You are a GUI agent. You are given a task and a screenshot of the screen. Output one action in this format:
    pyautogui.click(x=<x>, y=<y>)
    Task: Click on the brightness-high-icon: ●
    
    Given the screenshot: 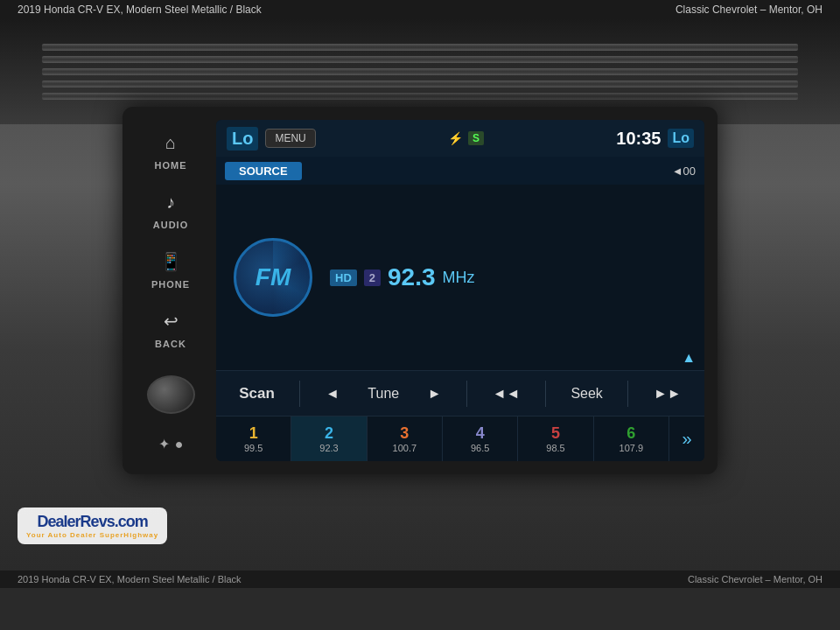 What is the action you would take?
    pyautogui.click(x=179, y=444)
    